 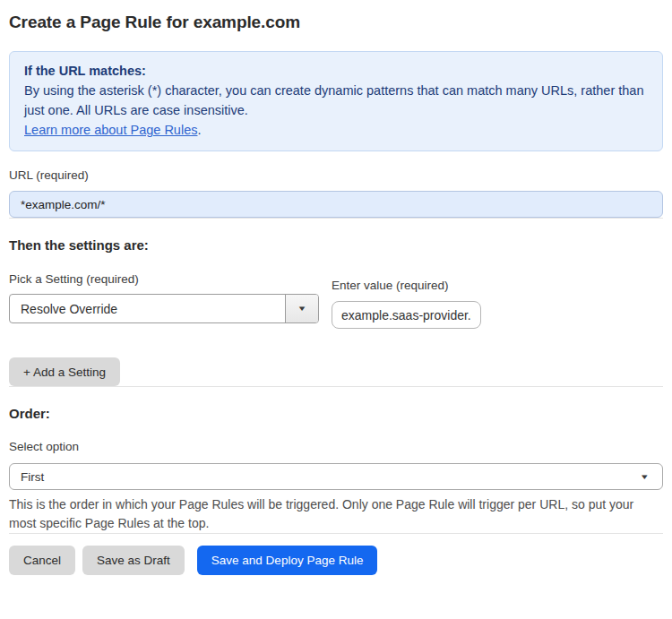 What do you see at coordinates (164, 279) in the screenshot?
I see `pick-setting-label: Pick a Setting (required)` at bounding box center [164, 279].